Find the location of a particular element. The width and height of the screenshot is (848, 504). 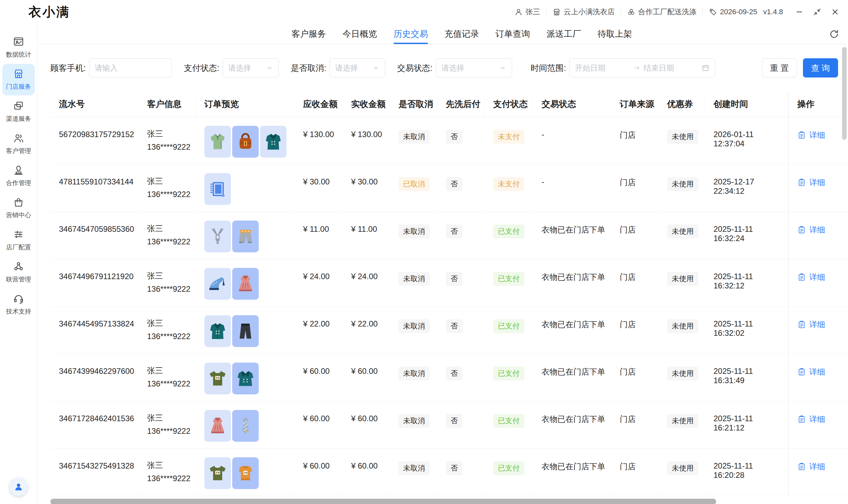

tab-派送工厂: 派送工厂 is located at coordinates (564, 34).